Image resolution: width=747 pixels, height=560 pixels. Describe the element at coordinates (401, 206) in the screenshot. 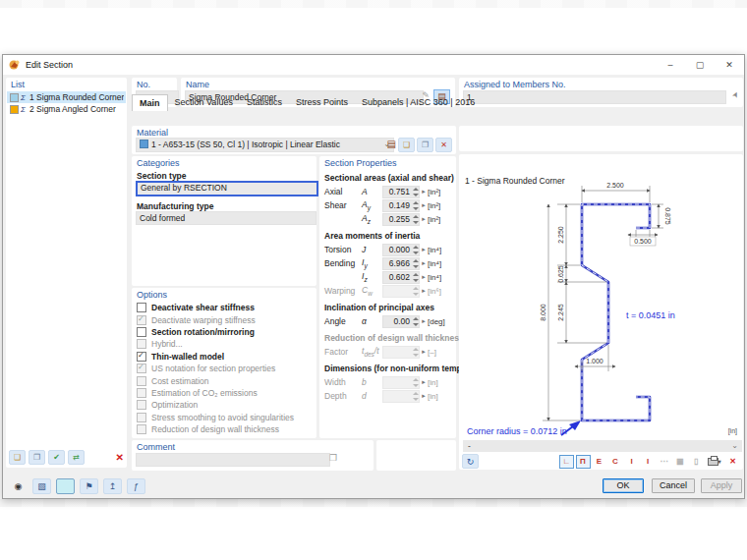

I see `property-value-field: 0.149` at that location.